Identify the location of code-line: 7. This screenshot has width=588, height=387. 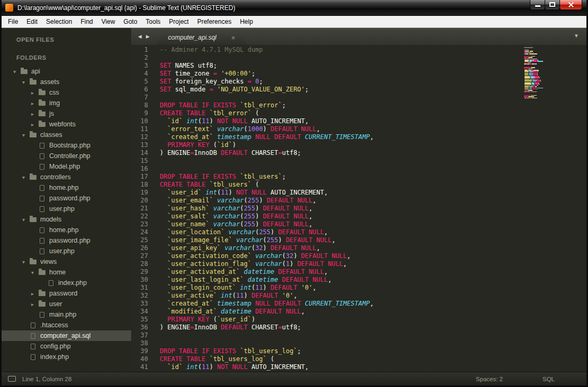
(359, 97).